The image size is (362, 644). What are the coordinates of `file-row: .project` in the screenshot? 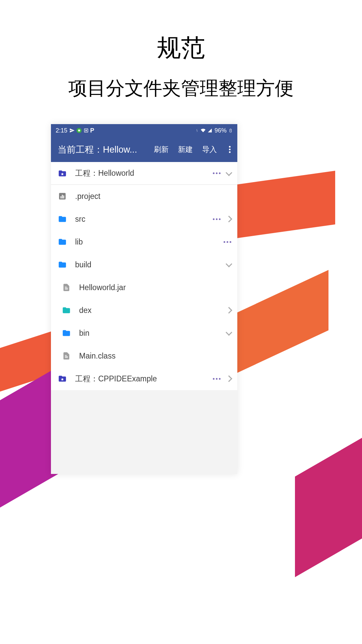 It's located at (144, 196).